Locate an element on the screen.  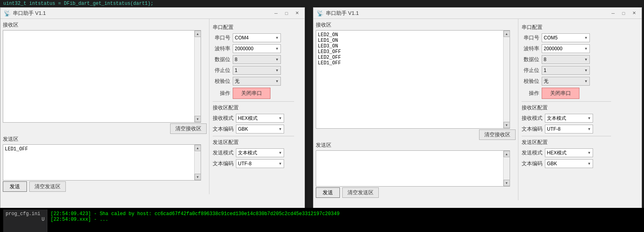
receive-mode-arrow-2: ▼ is located at coordinates (589, 118).